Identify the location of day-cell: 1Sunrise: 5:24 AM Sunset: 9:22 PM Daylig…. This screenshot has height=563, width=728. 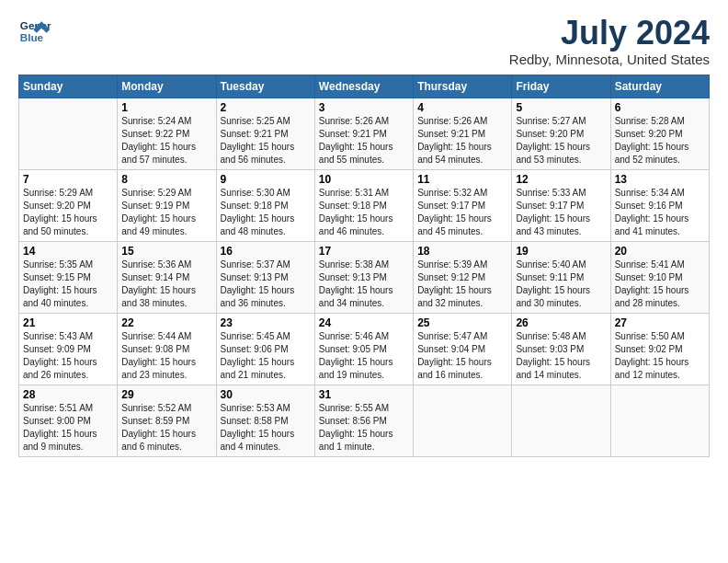
(167, 133).